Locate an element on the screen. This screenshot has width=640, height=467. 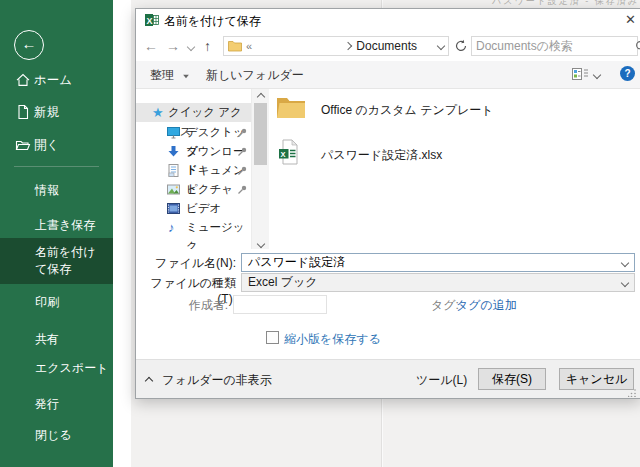
breadcrumb-dropdown-icon is located at coordinates (441, 46).